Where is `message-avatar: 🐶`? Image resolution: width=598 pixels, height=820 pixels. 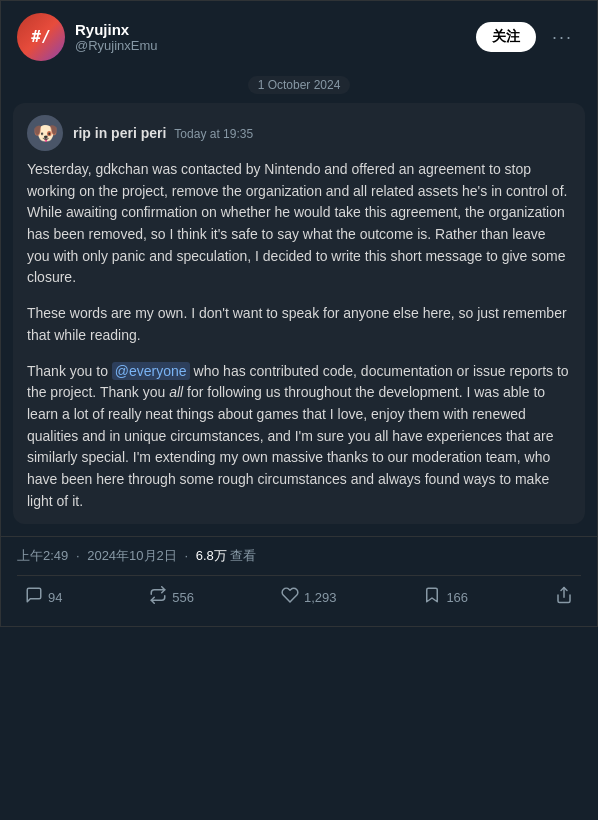
message-avatar: 🐶 is located at coordinates (45, 133).